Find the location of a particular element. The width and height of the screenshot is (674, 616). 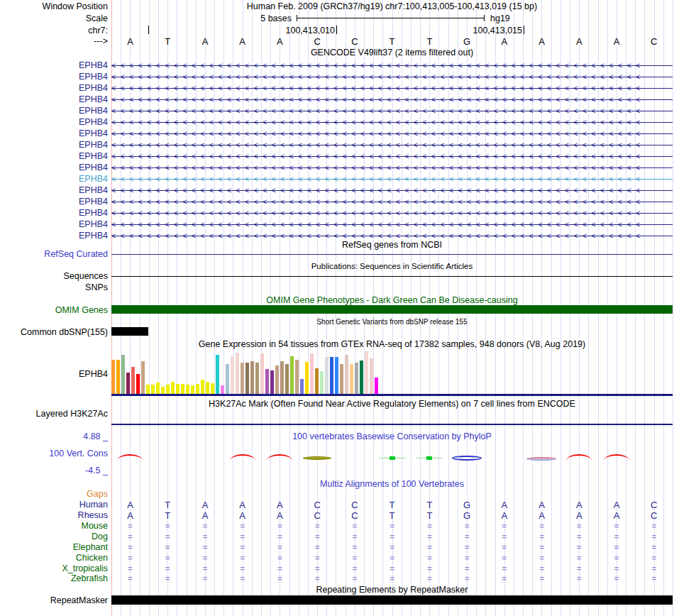

repeatmasker-label: RepeatMasker is located at coordinates (54, 600).